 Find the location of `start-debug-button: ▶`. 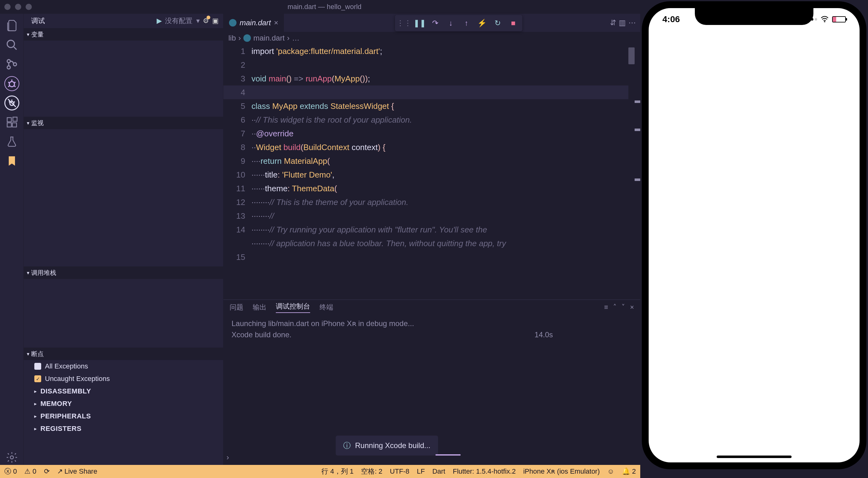

start-debug-button: ▶ is located at coordinates (159, 21).